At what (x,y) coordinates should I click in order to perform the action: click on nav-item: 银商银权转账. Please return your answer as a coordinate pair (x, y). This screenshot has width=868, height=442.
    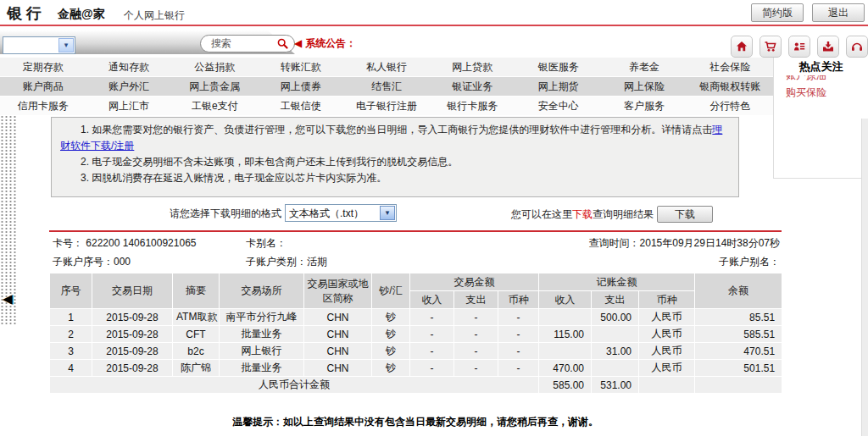
    Looking at the image, I should click on (731, 86).